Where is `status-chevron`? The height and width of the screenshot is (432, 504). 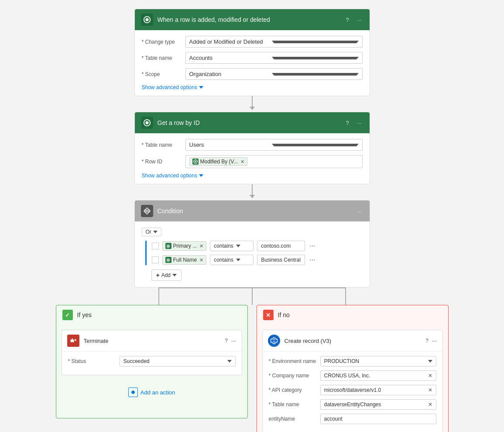
status-chevron is located at coordinates (230, 361).